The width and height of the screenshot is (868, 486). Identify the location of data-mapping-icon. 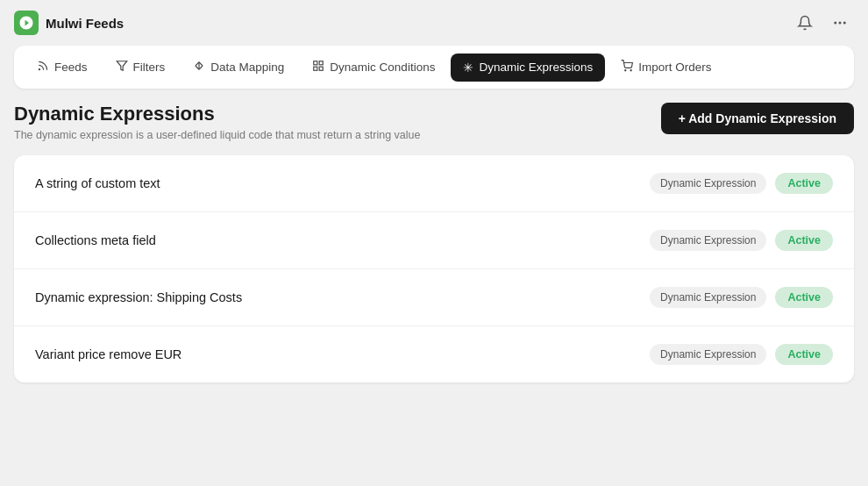
(199, 67).